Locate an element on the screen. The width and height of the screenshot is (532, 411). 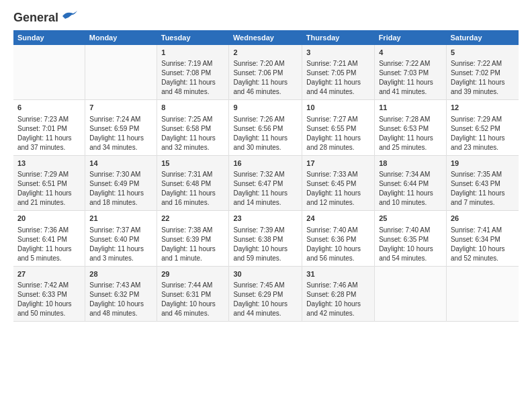
day-number: 19 is located at coordinates (482, 164).